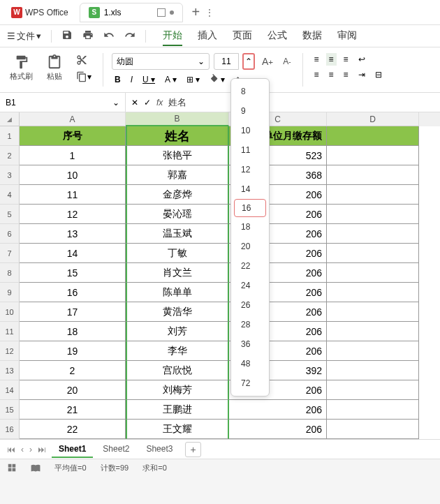 This screenshot has height=504, width=440. I want to click on row-header: 7, so click(10, 253).